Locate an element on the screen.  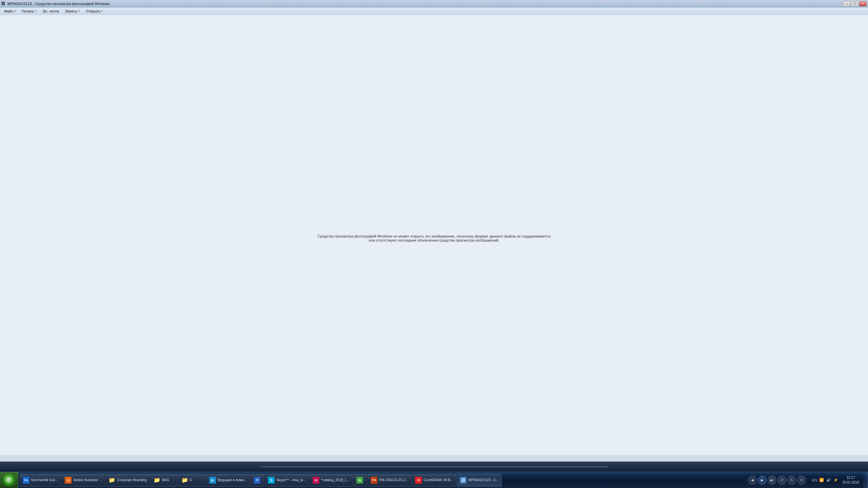
taskbar-label-viewer: MP900423123 - С... is located at coordinates (484, 480).